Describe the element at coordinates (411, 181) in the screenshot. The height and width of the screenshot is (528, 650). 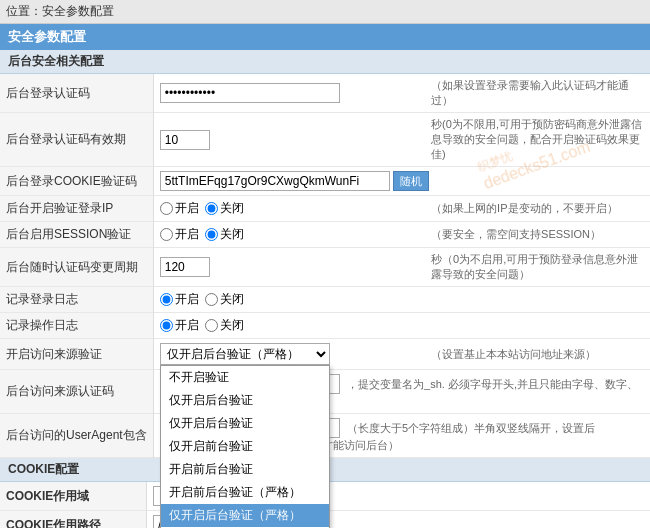
I see `cookie-code-random-btn: 随机` at that location.